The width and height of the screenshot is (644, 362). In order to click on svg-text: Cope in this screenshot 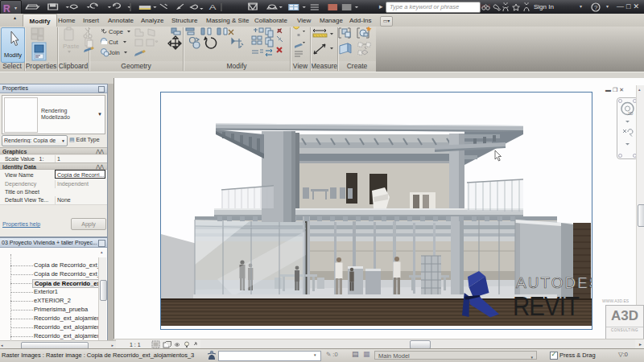, I will do `click(116, 32)`.